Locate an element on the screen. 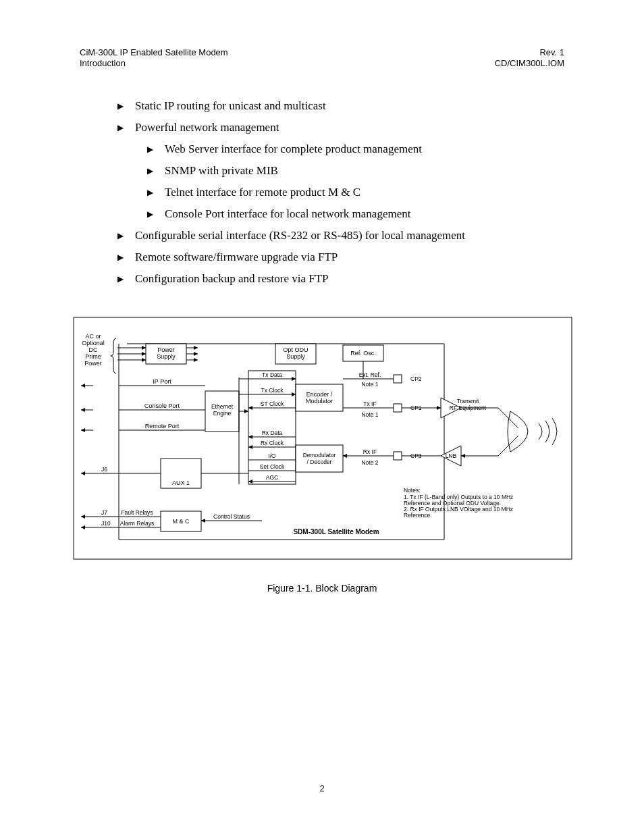  bullet-text: Configuration backup and restore via FTP is located at coordinates (232, 279).